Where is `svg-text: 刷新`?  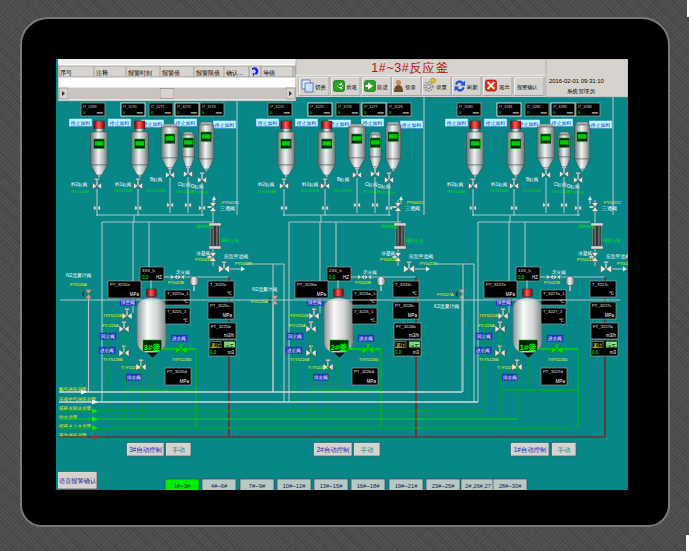 svg-text: 刷新 is located at coordinates (472, 87).